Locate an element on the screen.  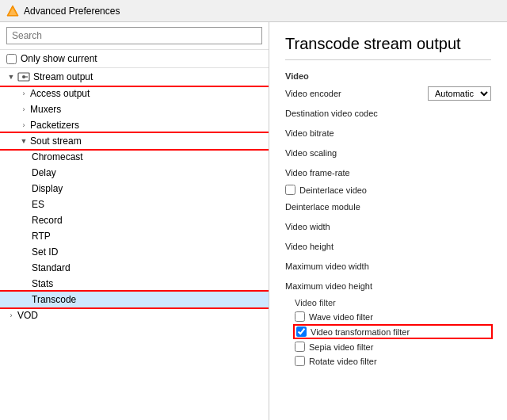
search-box is located at coordinates (135, 36).